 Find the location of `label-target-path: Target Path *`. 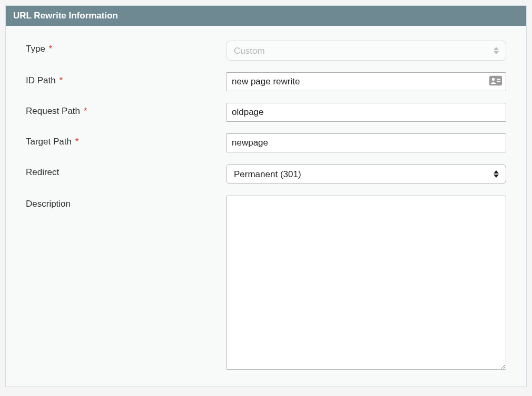

label-target-path: Target Path * is located at coordinates (126, 140).